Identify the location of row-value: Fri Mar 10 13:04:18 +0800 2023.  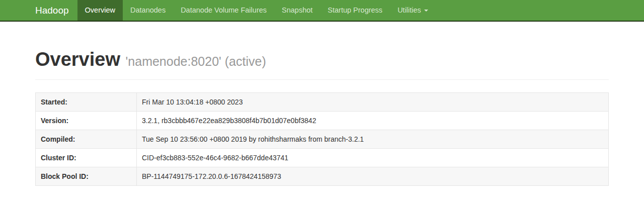
(373, 101).